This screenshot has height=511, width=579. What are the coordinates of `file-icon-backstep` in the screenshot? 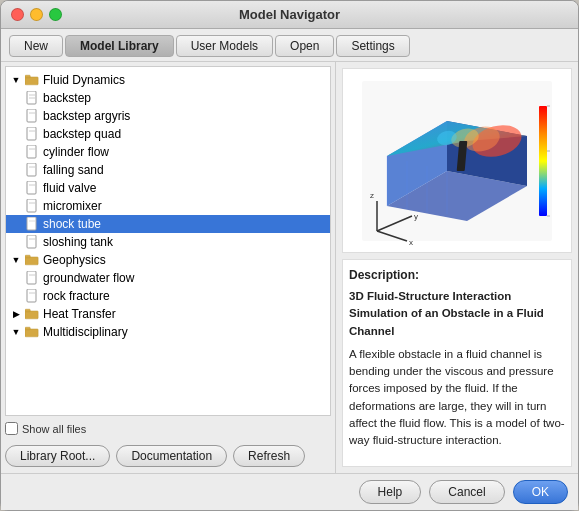 It's located at (32, 98).